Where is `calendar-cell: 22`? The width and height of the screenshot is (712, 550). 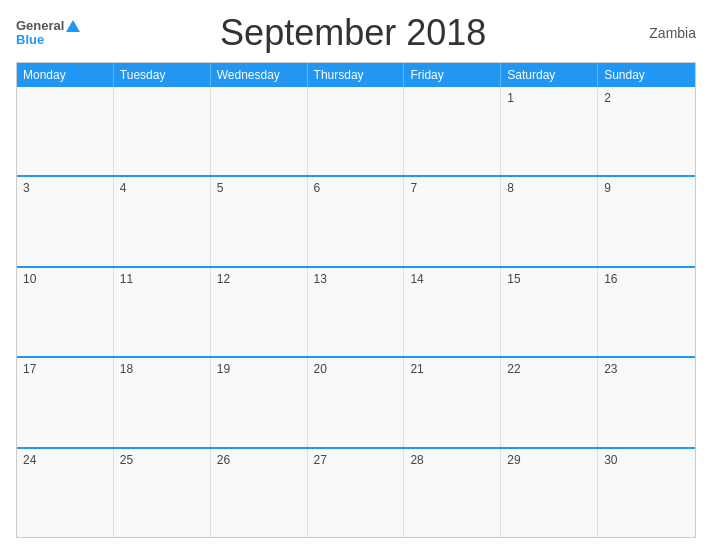
calendar-cell: 22 is located at coordinates (550, 402).